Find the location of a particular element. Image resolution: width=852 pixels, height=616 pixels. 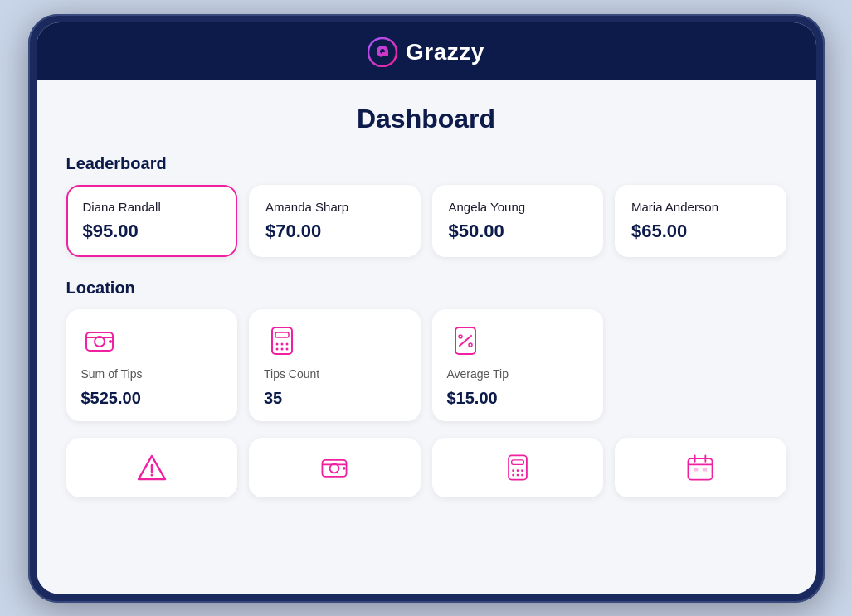

leaderboard-amount-0: $95.00 is located at coordinates (153, 231).